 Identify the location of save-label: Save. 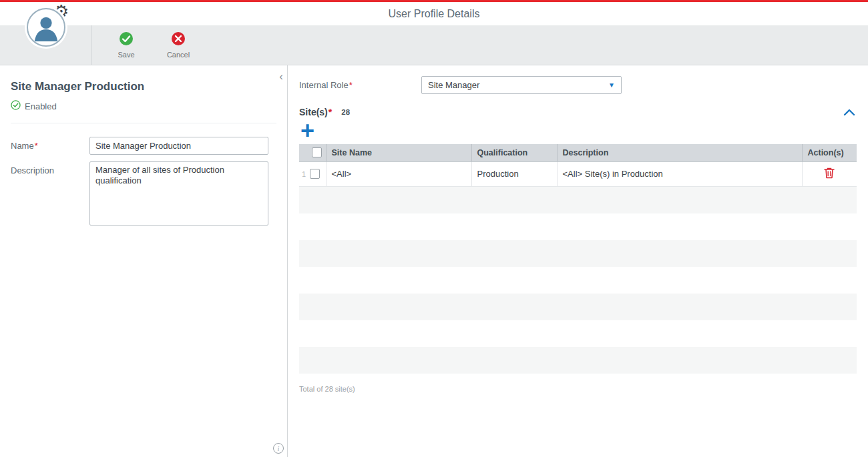
(126, 55).